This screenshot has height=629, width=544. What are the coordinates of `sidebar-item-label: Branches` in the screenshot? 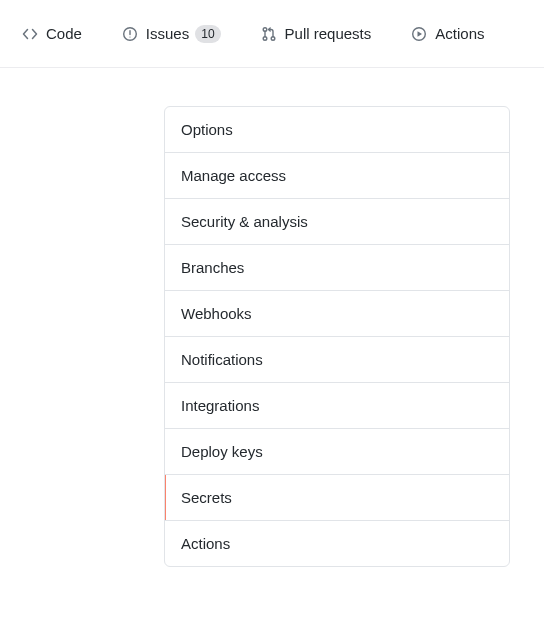 It's located at (212, 268).